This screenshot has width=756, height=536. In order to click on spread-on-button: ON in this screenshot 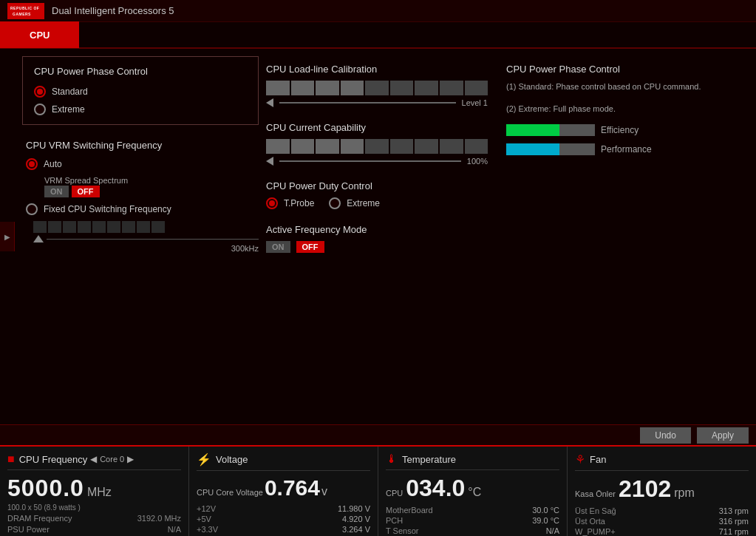, I will do `click(56, 191)`.